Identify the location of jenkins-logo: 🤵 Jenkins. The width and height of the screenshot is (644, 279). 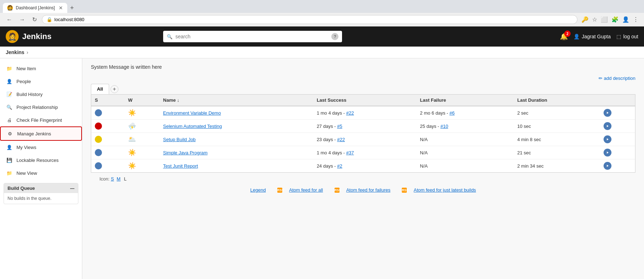
(29, 37).